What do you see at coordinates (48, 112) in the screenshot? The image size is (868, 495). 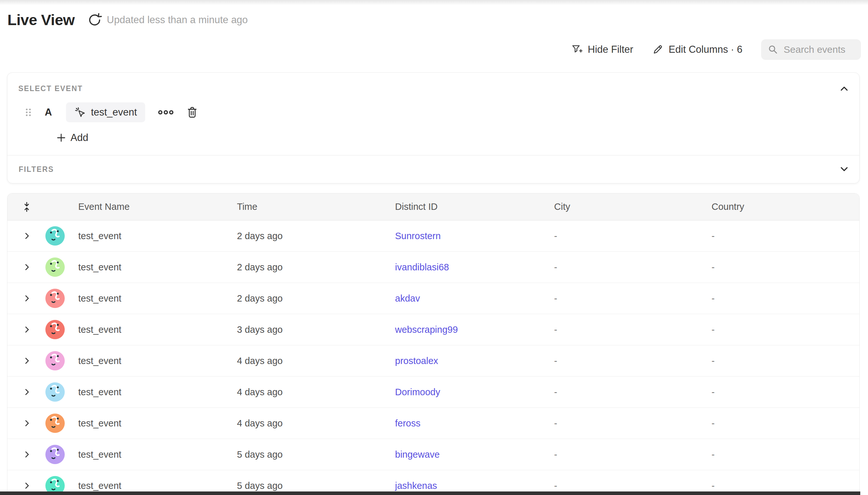 I see `event-letter: A` at bounding box center [48, 112].